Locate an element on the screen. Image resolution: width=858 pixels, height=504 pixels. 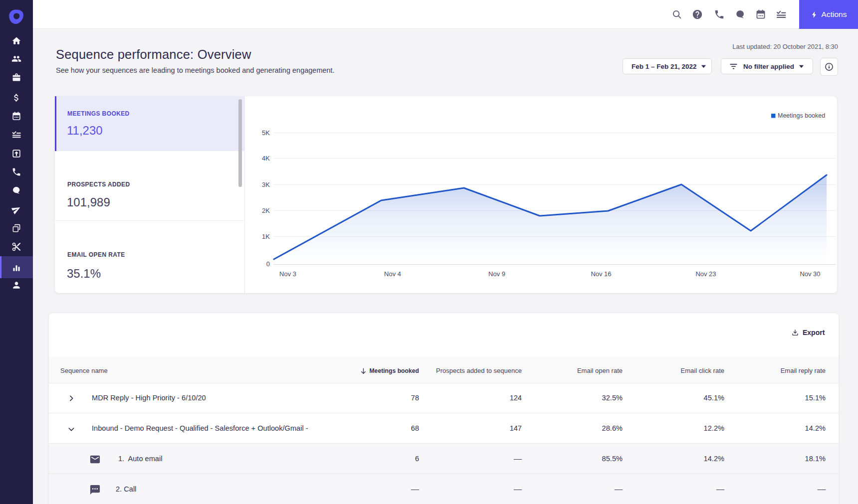
svg-text: Nov 4 is located at coordinates (393, 274).